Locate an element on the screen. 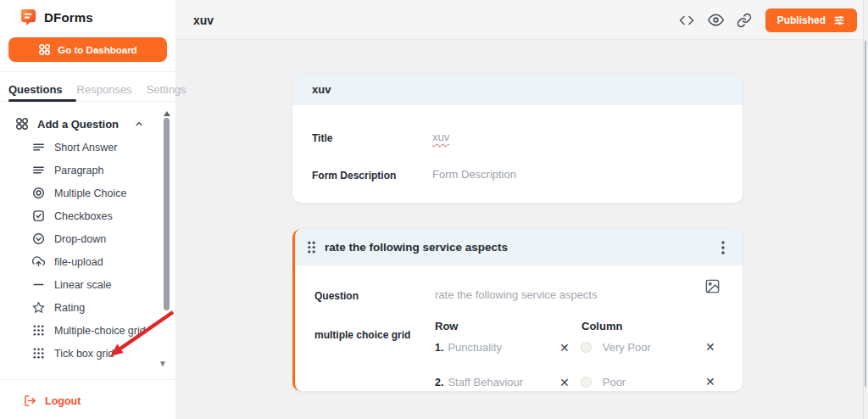  topbar: xuv Published is located at coordinates (522, 20).